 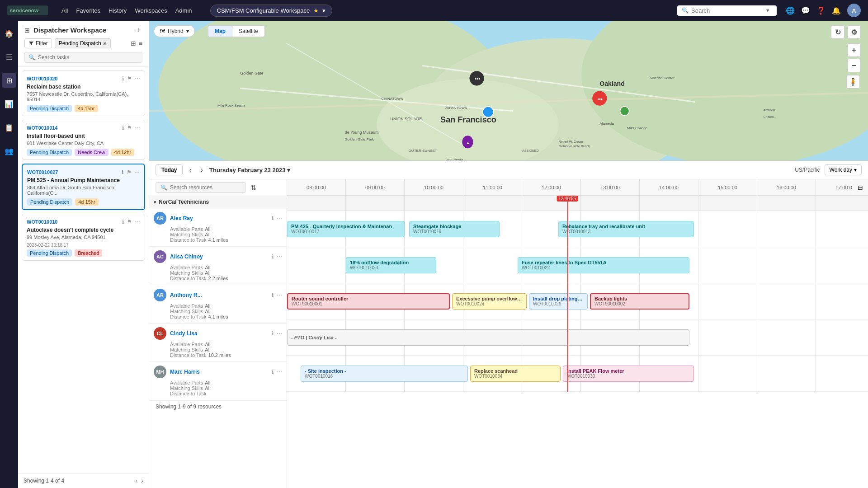 I want to click on filter-button: Filter, so click(x=38, y=43).